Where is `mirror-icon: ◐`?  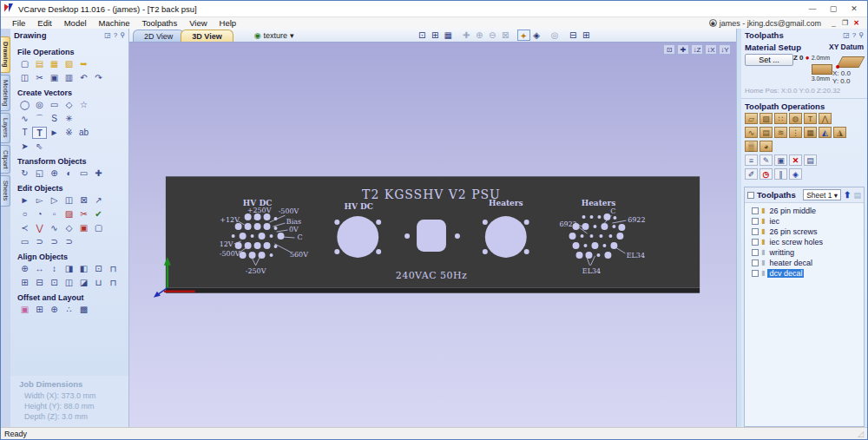
mirror-icon: ◐ is located at coordinates (69, 174).